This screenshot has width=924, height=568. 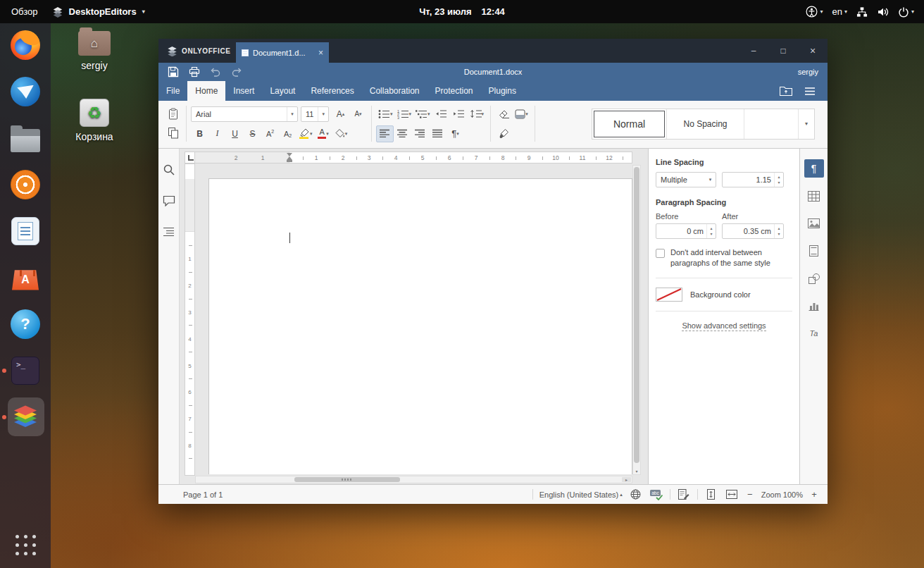 I want to click on window-titlebar: ONLYOFFICE Document1.d... × – □ ×, so click(x=493, y=51).